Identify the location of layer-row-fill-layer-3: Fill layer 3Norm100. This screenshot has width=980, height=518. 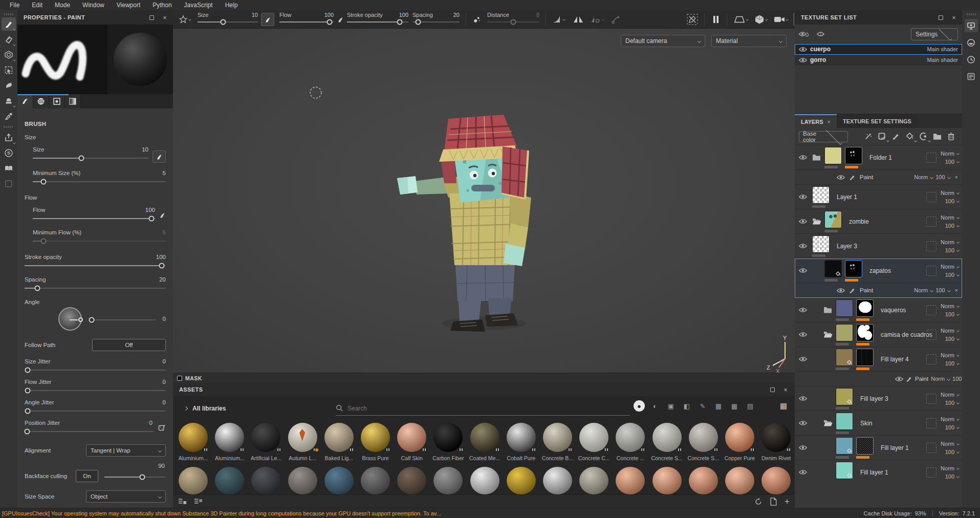
(878, 399).